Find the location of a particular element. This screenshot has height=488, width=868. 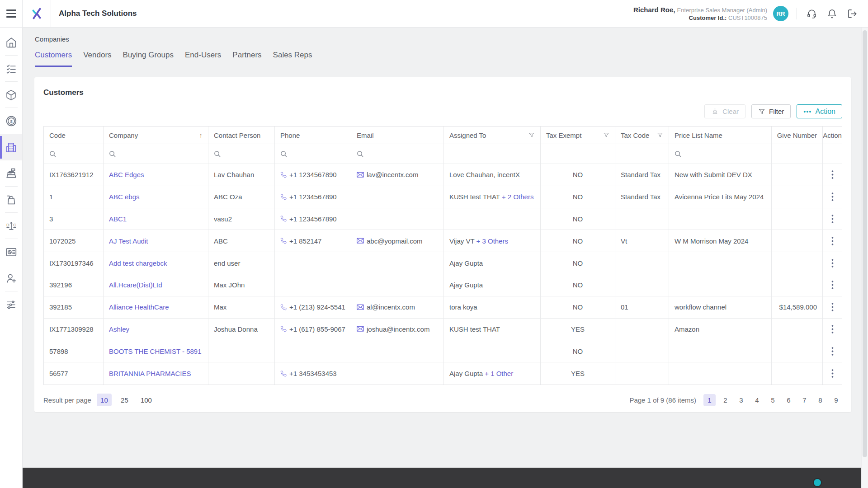

cell-price-list-name: Amazon is located at coordinates (721, 330).